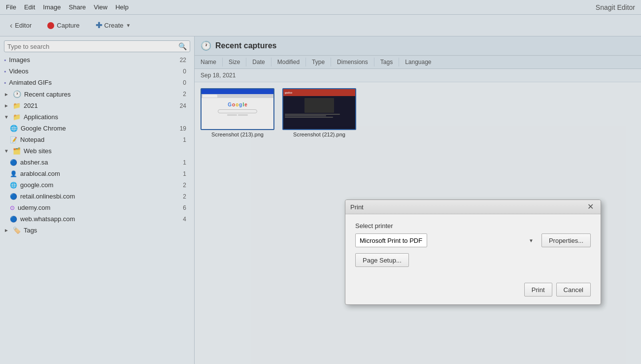  What do you see at coordinates (473, 246) in the screenshot?
I see `dialog-body: Select printer Microsoft Print to PDF ▼ …` at bounding box center [473, 246].